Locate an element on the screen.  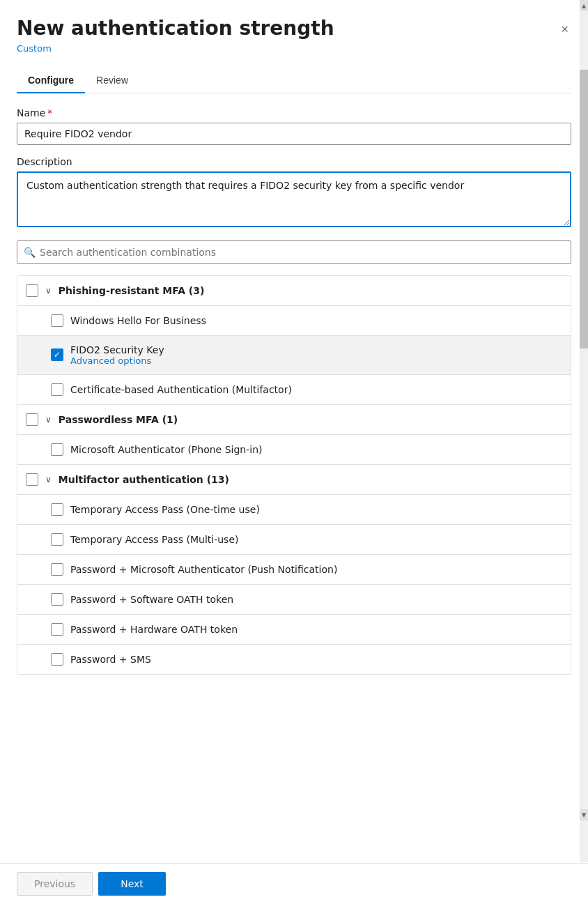
checkbox-passwordless is located at coordinates (32, 420).